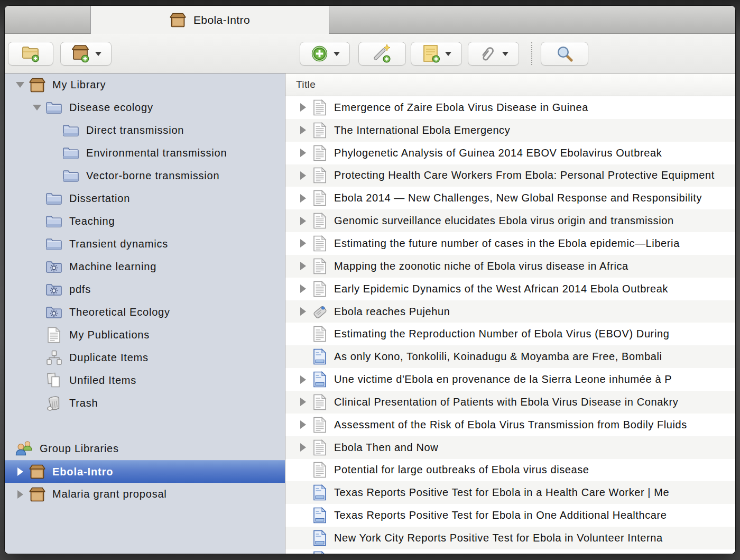  What do you see at coordinates (511, 85) in the screenshot?
I see `title-column-header: Title` at bounding box center [511, 85].